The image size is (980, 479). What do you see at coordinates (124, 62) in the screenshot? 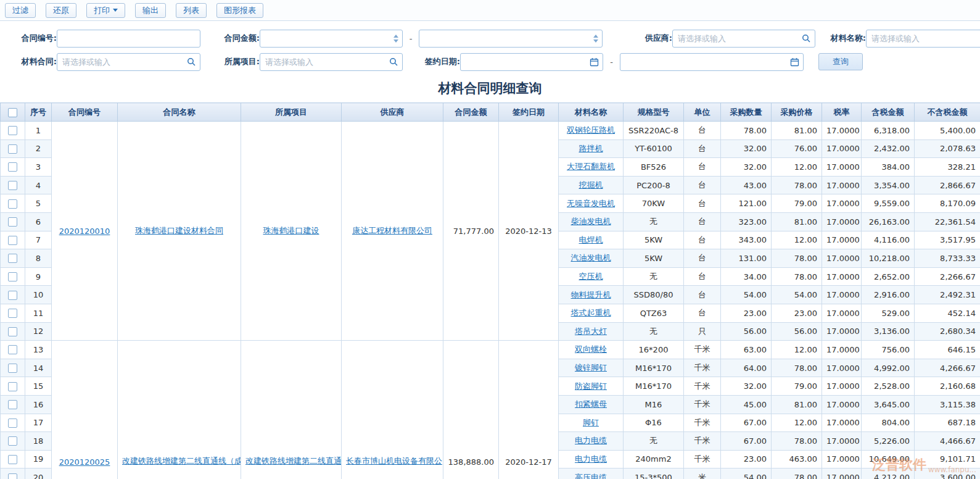
I see `material-contract-field` at bounding box center [124, 62].